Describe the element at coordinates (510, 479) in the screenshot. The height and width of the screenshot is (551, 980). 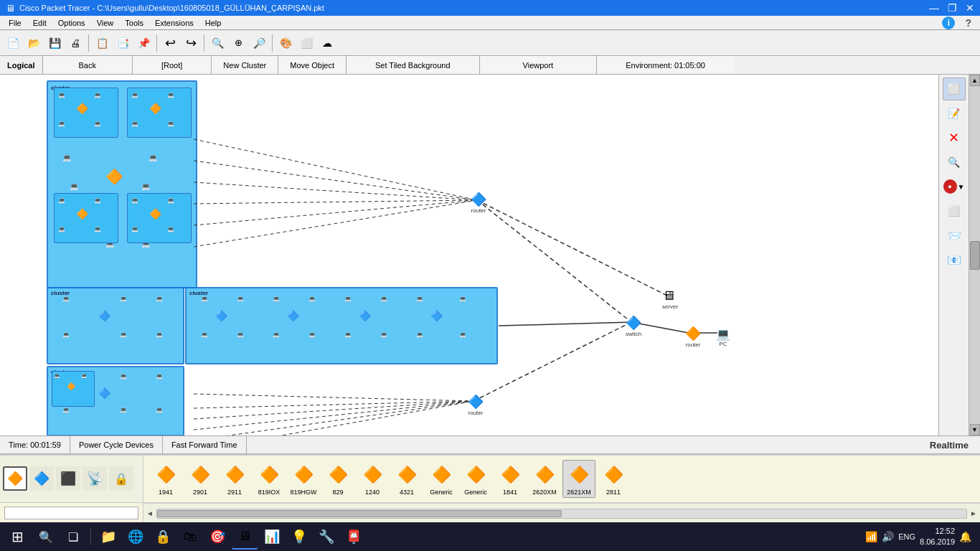
I see `device-1841: 🔶 1841` at that location.